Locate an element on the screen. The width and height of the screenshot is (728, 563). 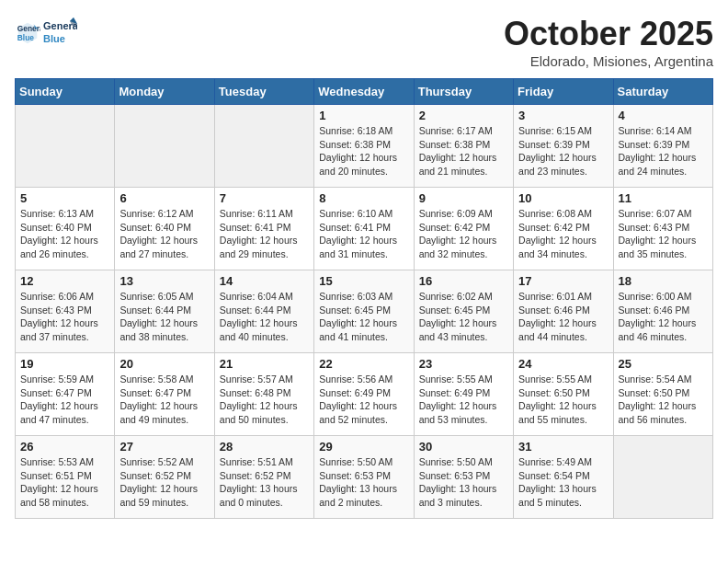
weekday-header-friday: Friday is located at coordinates (563, 92).